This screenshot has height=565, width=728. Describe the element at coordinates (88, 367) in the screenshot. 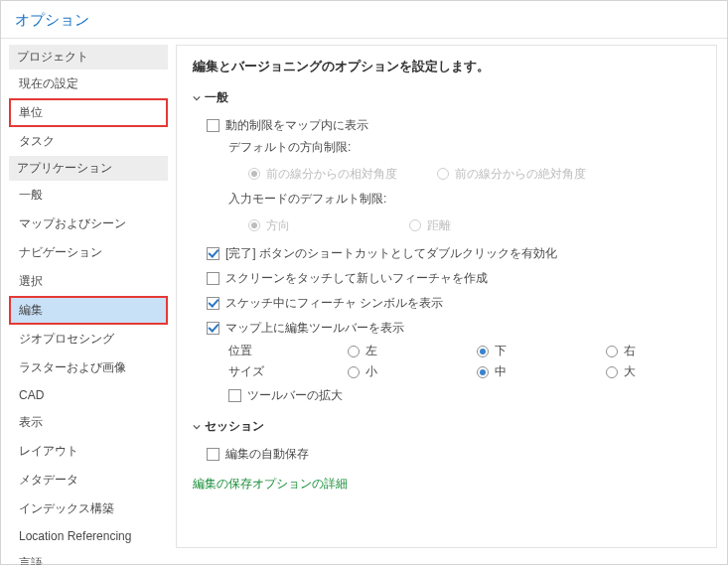

I see `sidebar-item-raster-imagery: ラスターおよび画像` at that location.